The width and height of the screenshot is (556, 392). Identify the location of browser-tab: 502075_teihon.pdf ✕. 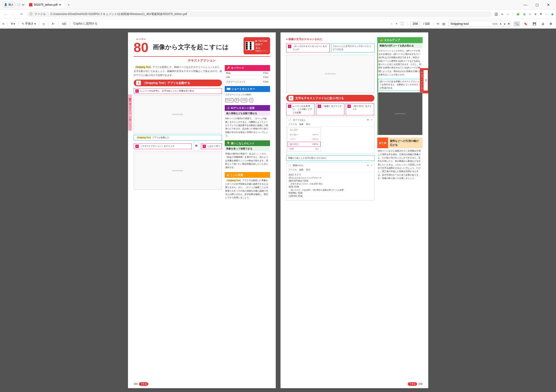
(45, 5).